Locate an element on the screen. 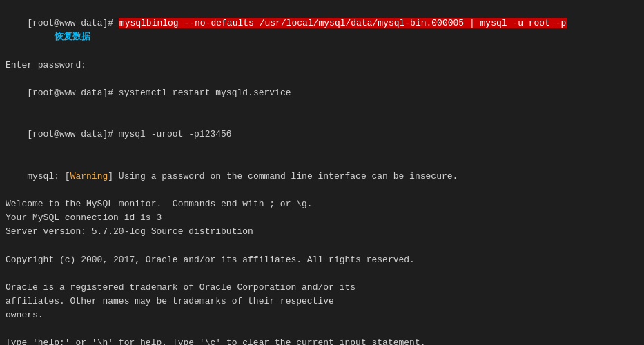  help-line: Type 'help;' or '\h' for help. Type '\c'… is located at coordinates (322, 341).